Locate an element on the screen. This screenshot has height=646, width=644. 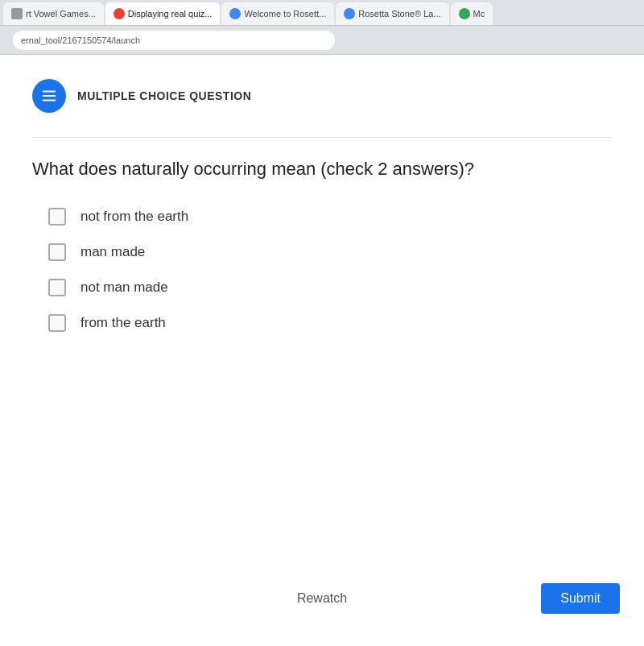
list-icon is located at coordinates (49, 96).